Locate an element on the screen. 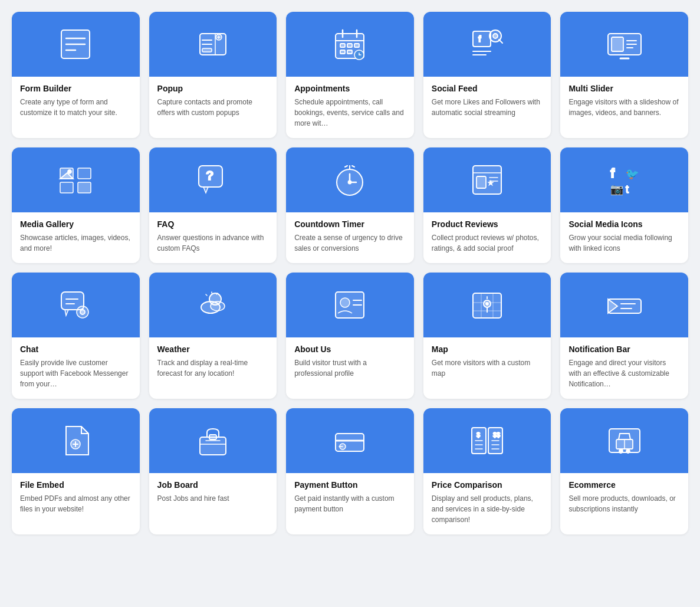  card-title-multi-slider: Multi Slider is located at coordinates (624, 88).